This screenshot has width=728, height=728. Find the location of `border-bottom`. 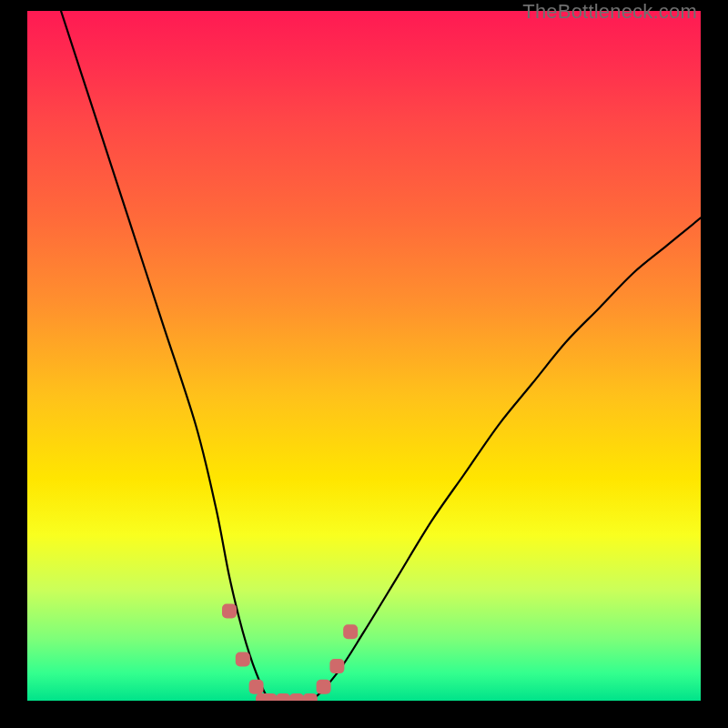

border-bottom is located at coordinates (364, 714).